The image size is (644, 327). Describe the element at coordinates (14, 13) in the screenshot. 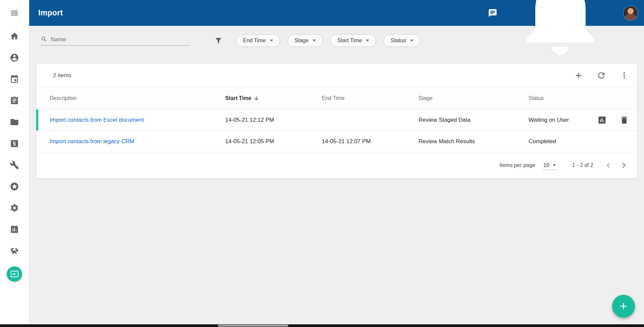

I see `menu-button` at that location.